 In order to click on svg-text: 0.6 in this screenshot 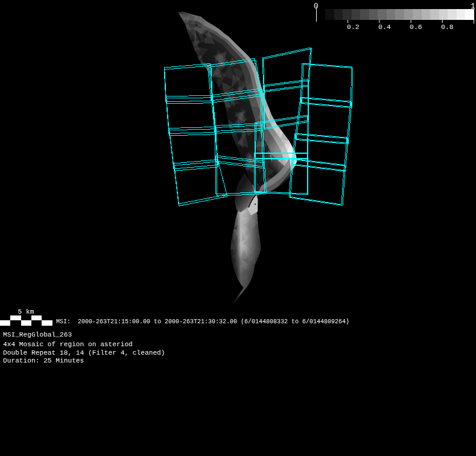, I will do `click(416, 27)`.